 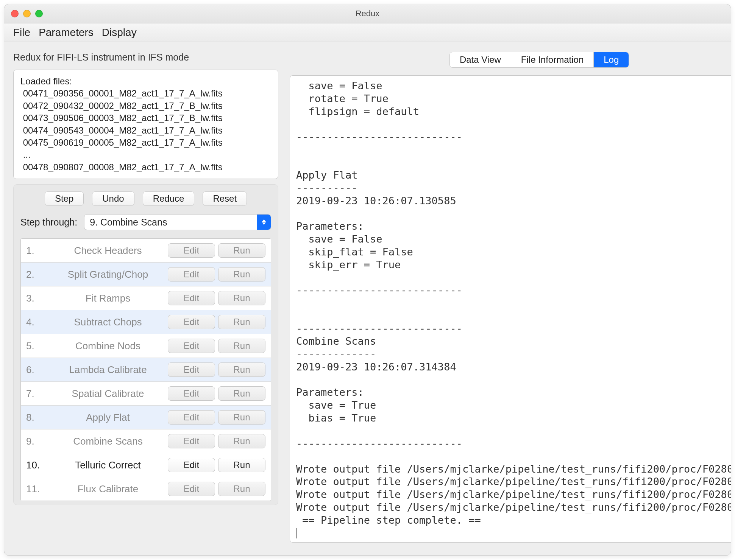 What do you see at coordinates (37, 322) in the screenshot?
I see `pipeline-step-number: 4.` at bounding box center [37, 322].